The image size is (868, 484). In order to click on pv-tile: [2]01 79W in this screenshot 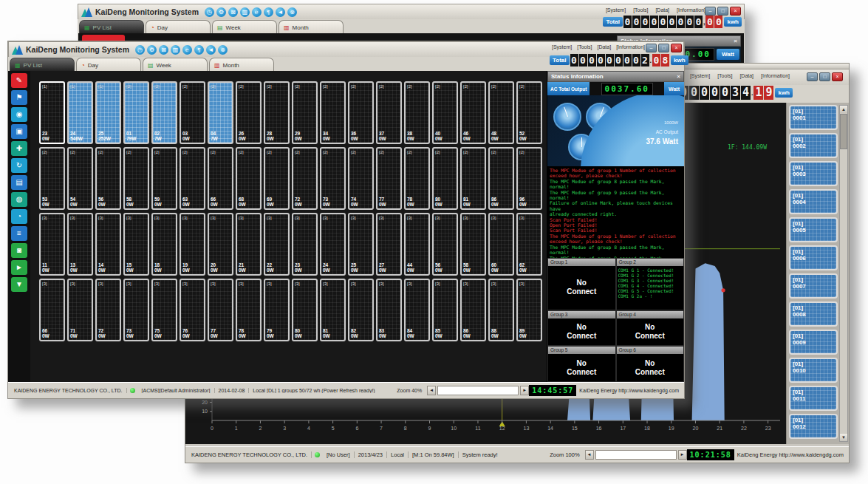, I will do `click(136, 112)`.